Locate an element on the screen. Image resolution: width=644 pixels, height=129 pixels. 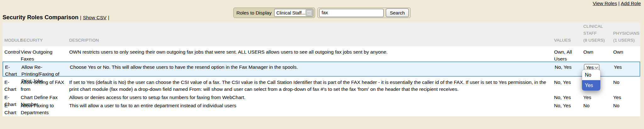
cell-security: Allow setting of FAX from is located at coordinates (43, 86).